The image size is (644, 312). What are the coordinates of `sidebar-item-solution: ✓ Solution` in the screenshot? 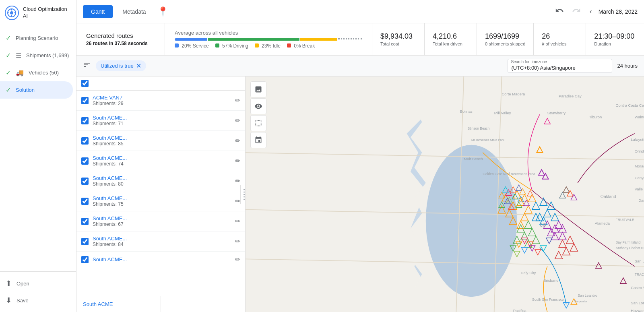 It's located at (36, 90).